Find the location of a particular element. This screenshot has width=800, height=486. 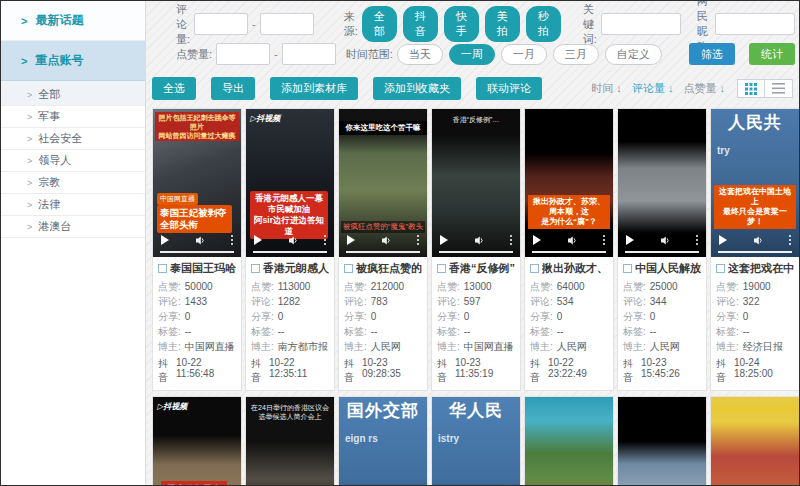

sidebar-section-latest-topics: > 最新话题 is located at coordinates (73, 21).